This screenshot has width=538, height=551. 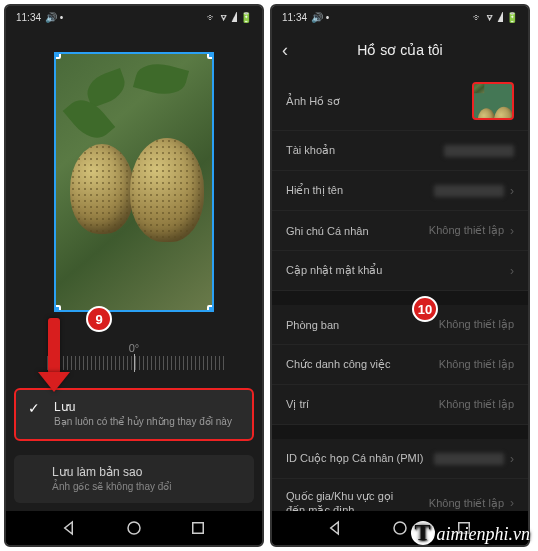 I want to click on rotation-slider, so click(x=134, y=363).